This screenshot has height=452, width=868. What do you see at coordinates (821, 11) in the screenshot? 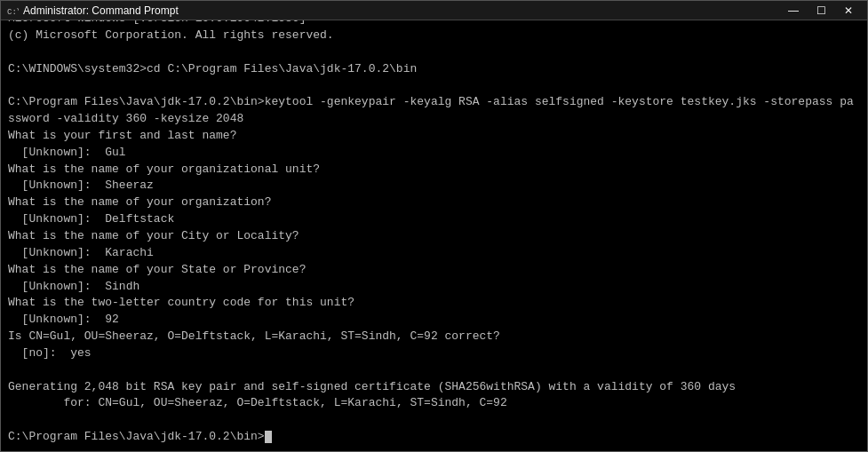
I see `window-controls: — ☐ ✕` at bounding box center [821, 11].